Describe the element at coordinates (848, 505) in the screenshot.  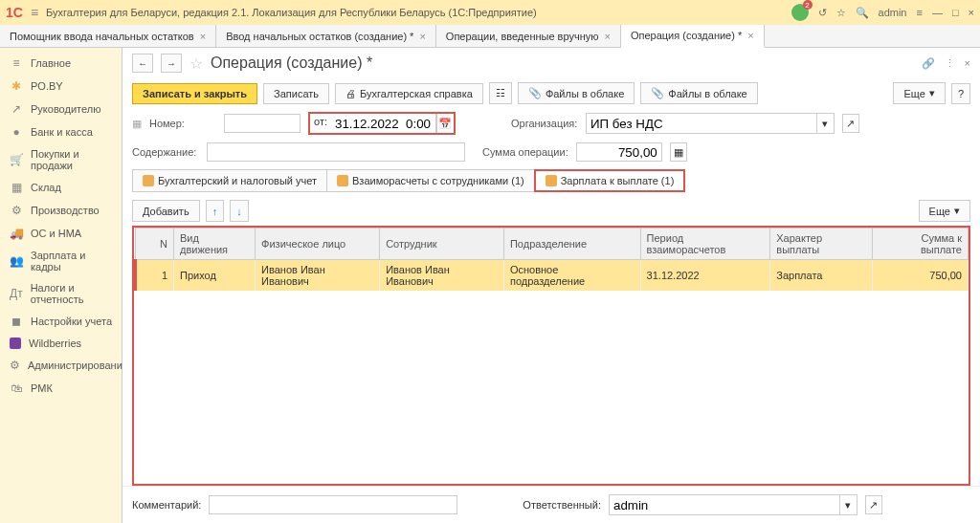
I see `responsible-dropdown-icon: ▾` at that location.